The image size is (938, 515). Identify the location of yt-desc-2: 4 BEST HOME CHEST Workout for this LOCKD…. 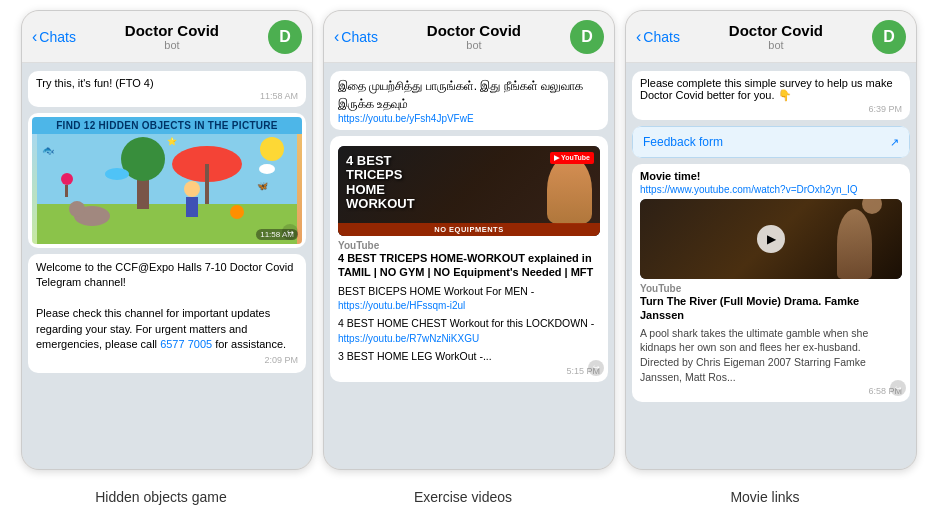
(469, 331).